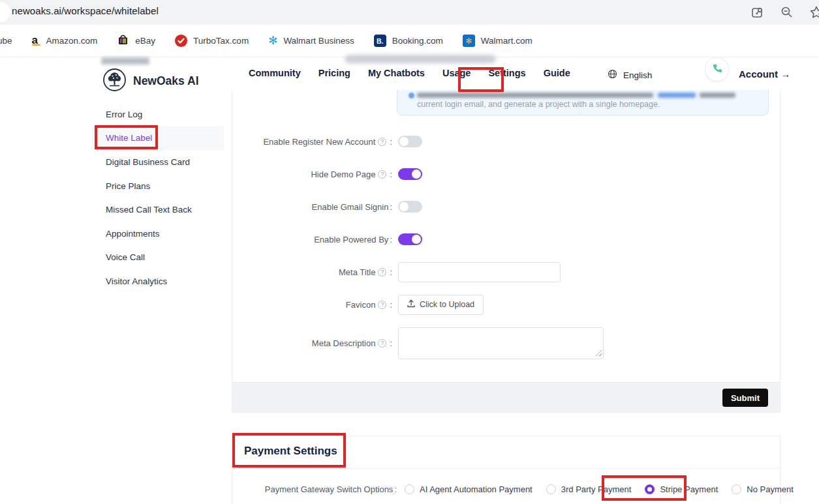 This screenshot has height=504, width=819. I want to click on phone-avatar, so click(717, 69).